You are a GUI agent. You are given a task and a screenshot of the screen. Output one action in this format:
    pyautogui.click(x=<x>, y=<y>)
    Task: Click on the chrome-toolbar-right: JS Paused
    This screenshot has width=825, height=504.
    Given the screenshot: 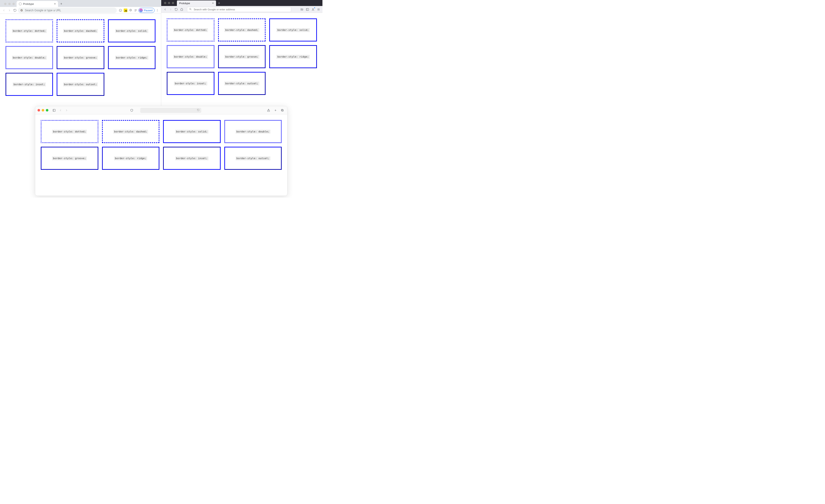 What is the action you would take?
    pyautogui.click(x=139, y=10)
    